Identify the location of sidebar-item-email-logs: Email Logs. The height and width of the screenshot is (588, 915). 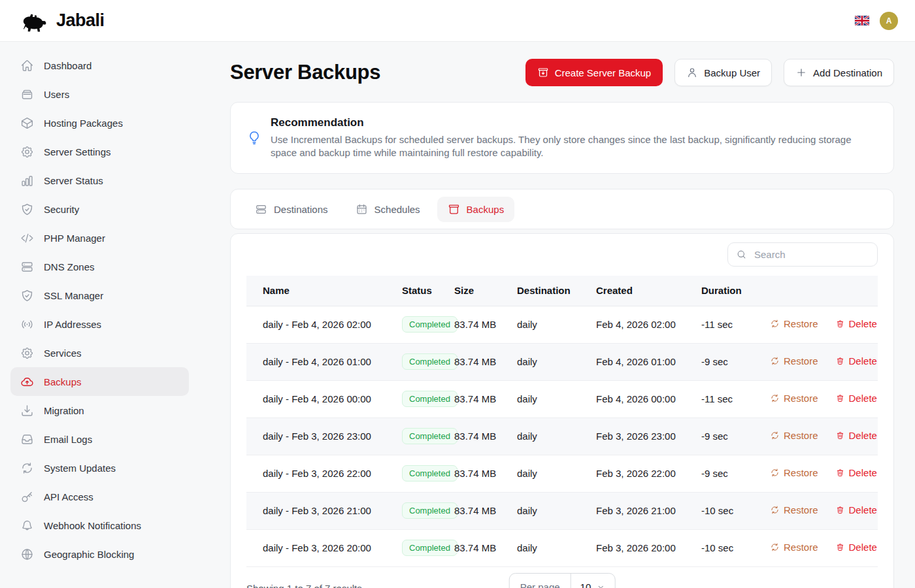
(99, 439).